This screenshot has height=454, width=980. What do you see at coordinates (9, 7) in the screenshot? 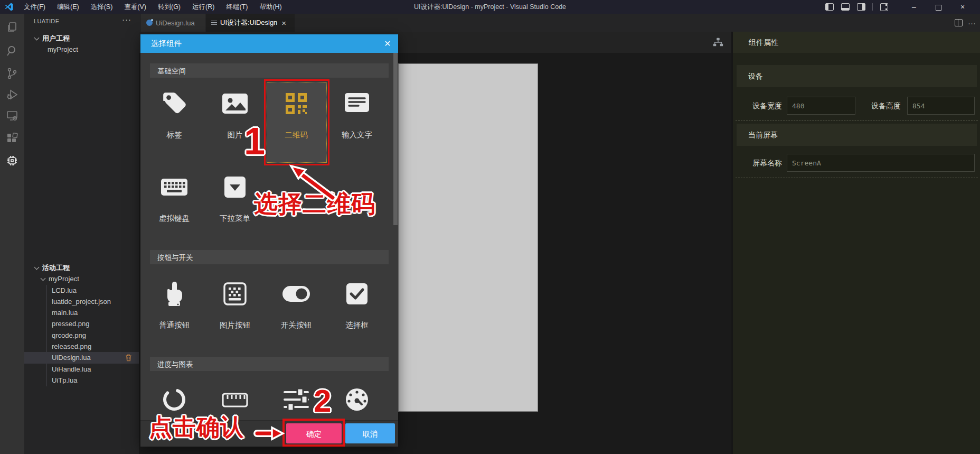
I see `vscode-logo-icon` at bounding box center [9, 7].